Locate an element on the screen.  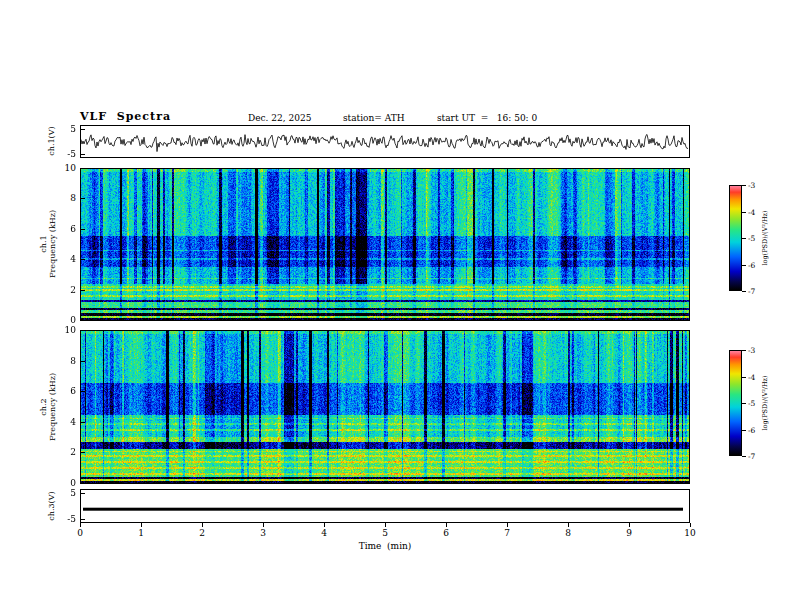
ch3-waveform-panel is located at coordinates (385, 506).